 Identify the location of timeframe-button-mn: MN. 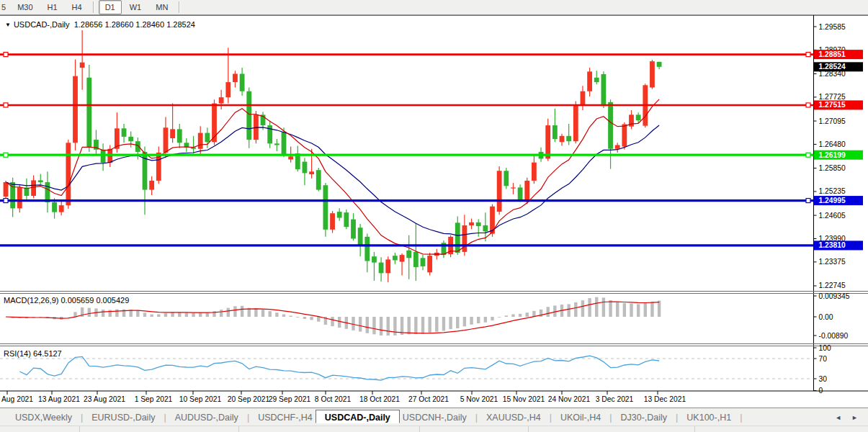
(161, 7).